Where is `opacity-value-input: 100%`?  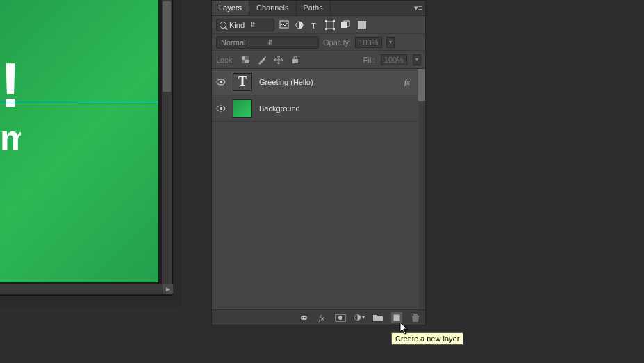 opacity-value-input: 100% is located at coordinates (368, 42).